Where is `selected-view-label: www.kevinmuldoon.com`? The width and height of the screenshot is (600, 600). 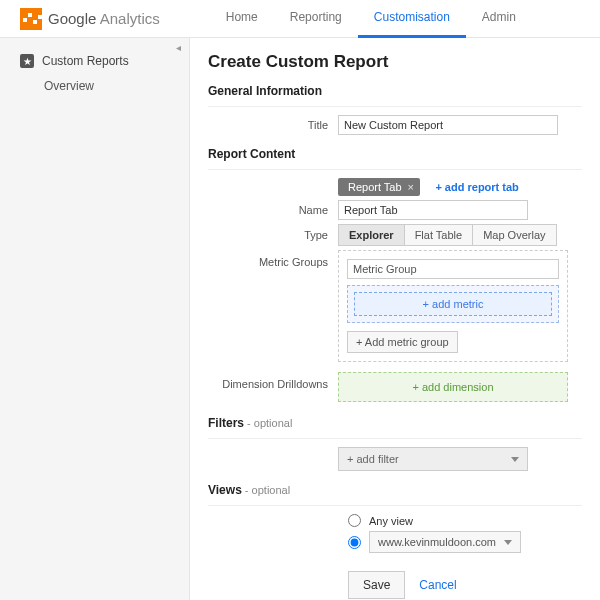
selected-view-label: www.kevinmuldoon.com is located at coordinates (437, 542).